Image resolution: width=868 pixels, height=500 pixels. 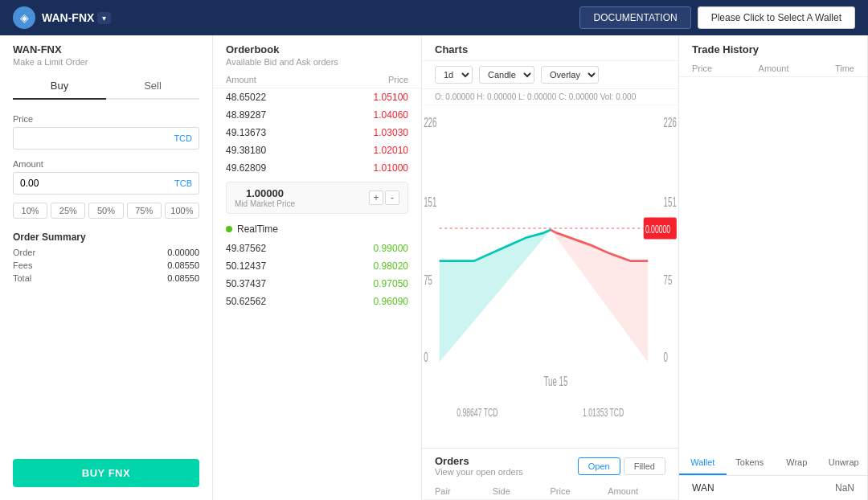 What do you see at coordinates (317, 150) in the screenshot?
I see `ask-row: 49.381801.02010` at bounding box center [317, 150].